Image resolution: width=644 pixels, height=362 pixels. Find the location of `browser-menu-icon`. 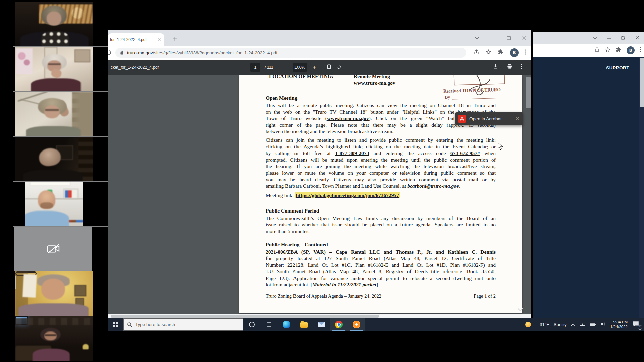

browser-menu-icon is located at coordinates (526, 53).